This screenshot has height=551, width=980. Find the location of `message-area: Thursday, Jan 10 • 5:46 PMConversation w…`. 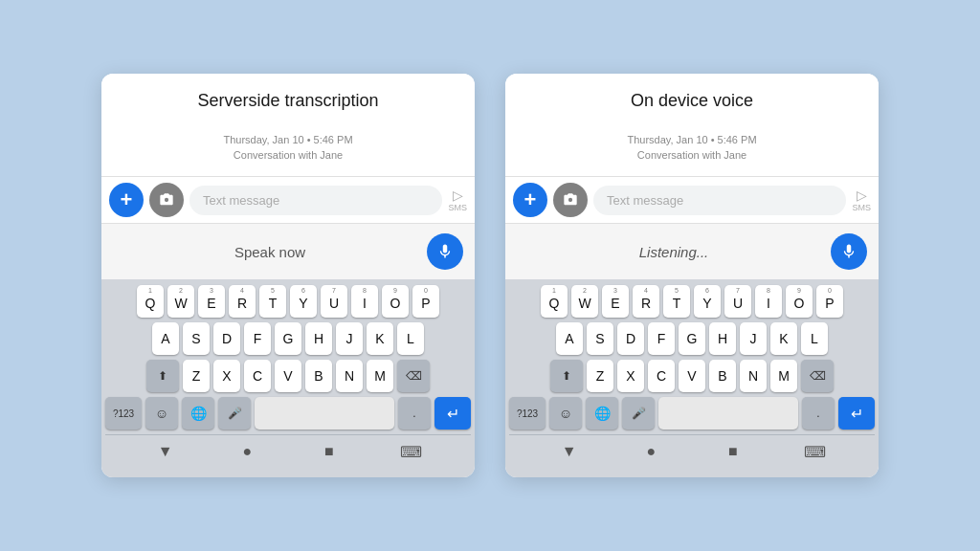

message-area: Thursday, Jan 10 • 5:46 PMConversation w… is located at coordinates (288, 149).